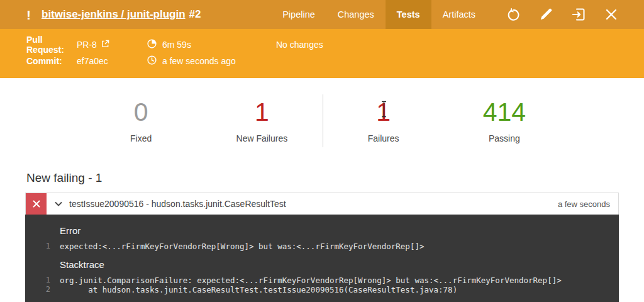  I want to click on build-number: #2, so click(195, 14).